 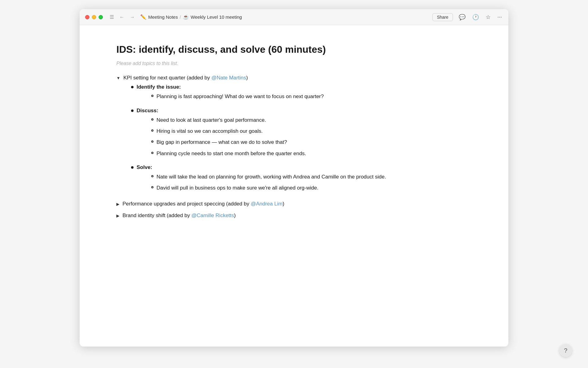 I want to click on hamburger-button: ☰, so click(x=112, y=17).